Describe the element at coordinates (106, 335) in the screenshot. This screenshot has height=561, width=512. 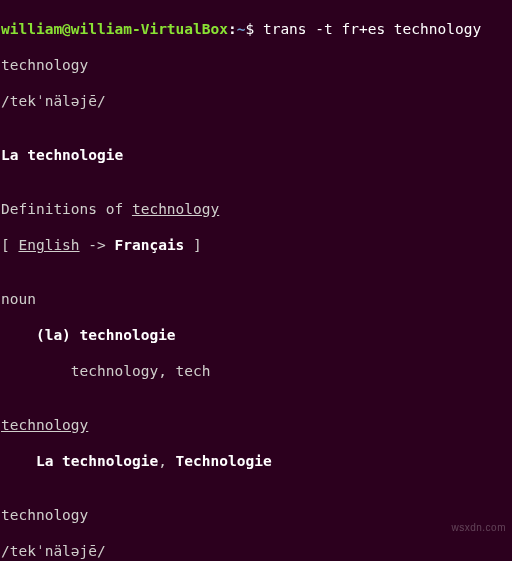
I see `fr-entry: (la) technologie` at that location.